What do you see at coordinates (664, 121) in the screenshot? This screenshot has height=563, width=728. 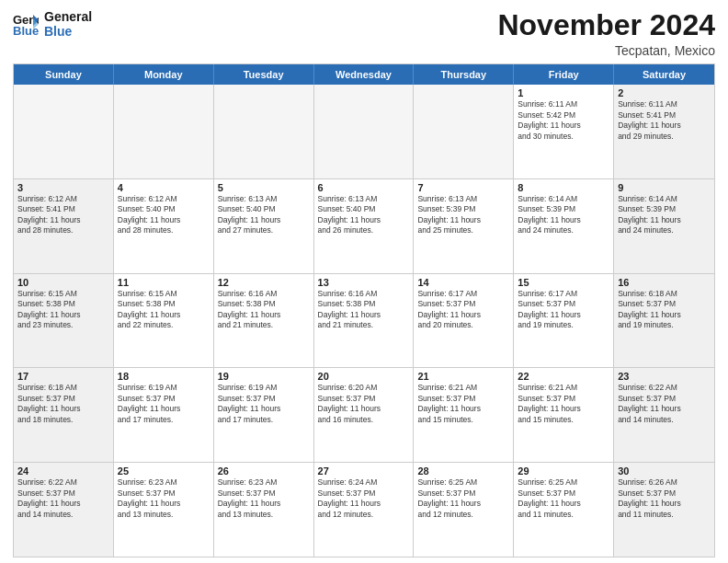 I see `cell-info: Sunrise: 6:11 AMSunset: 5:41 PMDaylight:…` at bounding box center [664, 121].